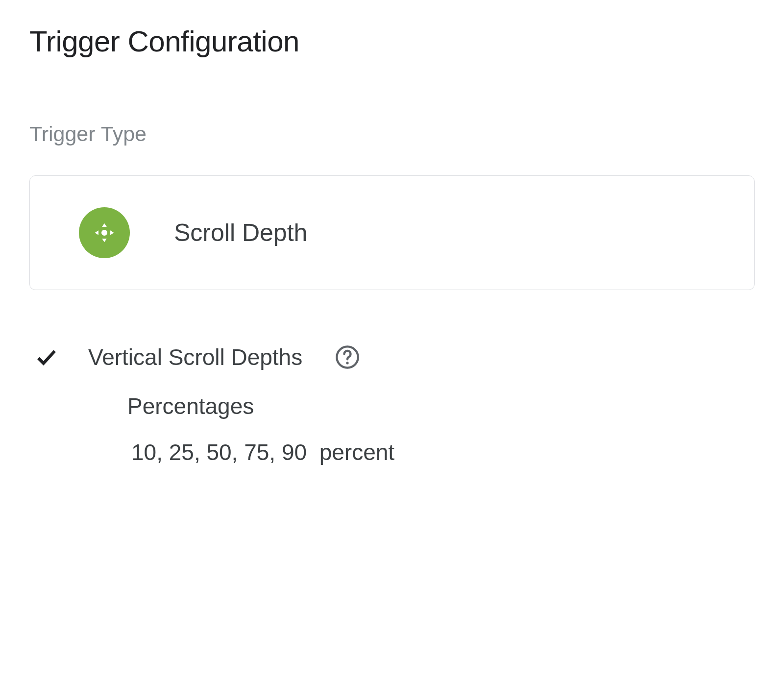 The image size is (784, 683). I want to click on vertical-scroll-depths-option: Vertical Scroll Depths, so click(394, 357).